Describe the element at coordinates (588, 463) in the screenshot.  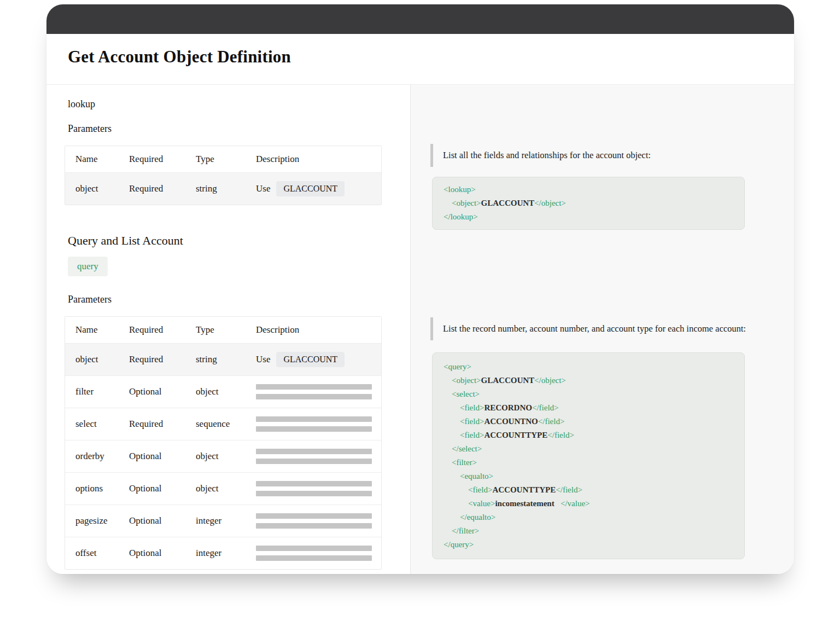
I see `code-line: <filter>` at that location.